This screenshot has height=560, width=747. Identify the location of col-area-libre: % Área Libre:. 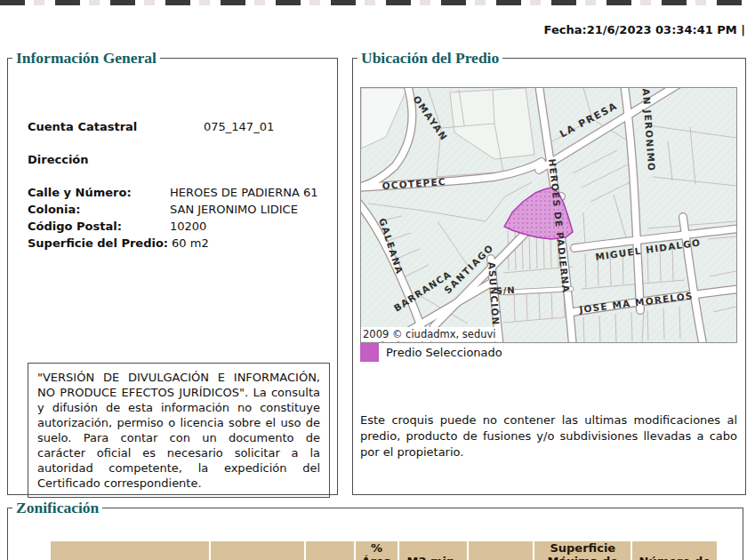
(376, 551).